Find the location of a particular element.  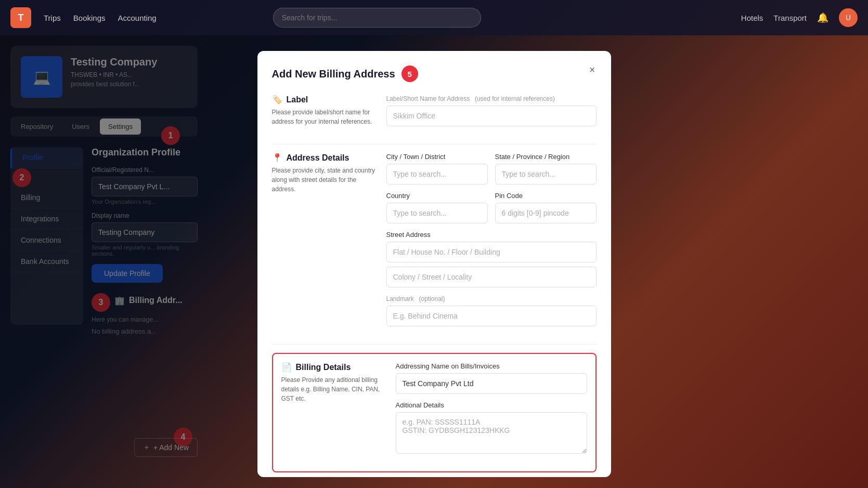

billing-details-section: 📄 Billing Details Please Provide any adi… is located at coordinates (434, 413).